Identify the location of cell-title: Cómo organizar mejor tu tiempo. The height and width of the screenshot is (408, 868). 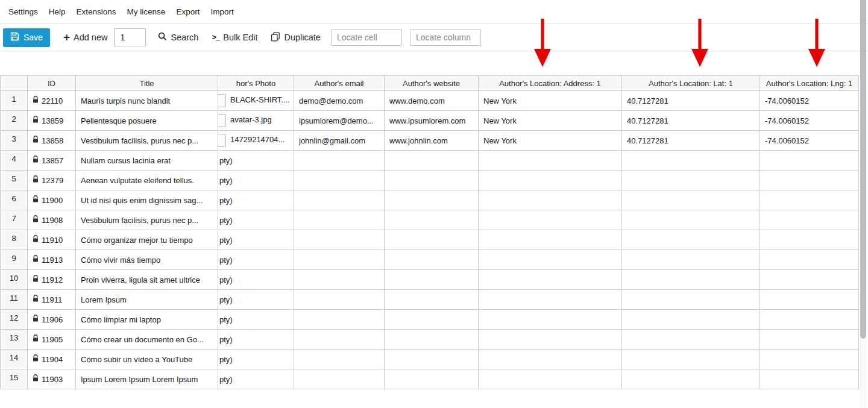
(147, 240).